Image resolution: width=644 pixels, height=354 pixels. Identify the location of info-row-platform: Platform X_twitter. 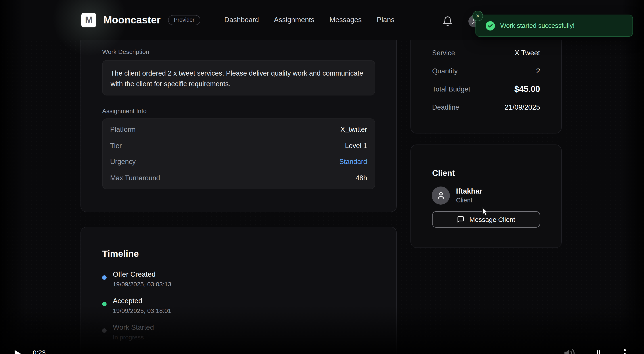
(238, 129).